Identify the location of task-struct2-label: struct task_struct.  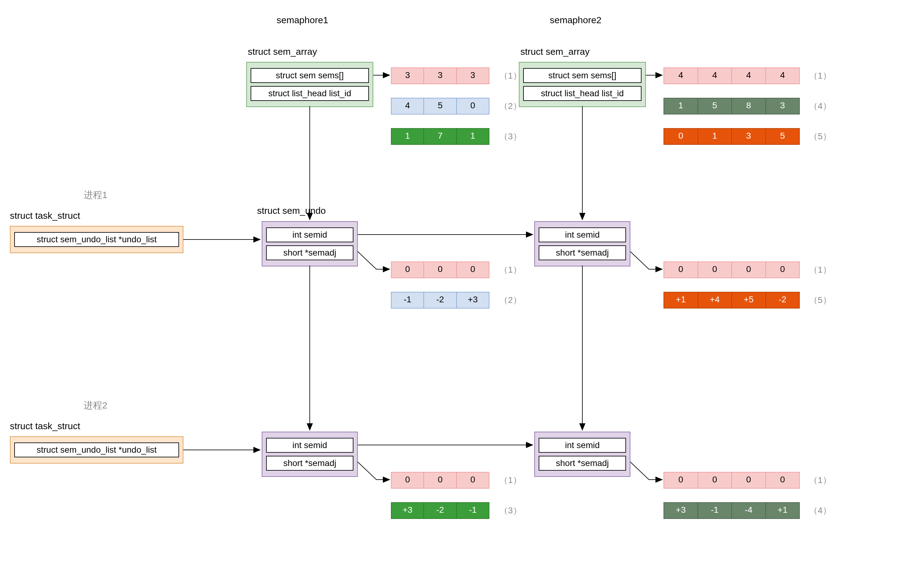
(45, 426).